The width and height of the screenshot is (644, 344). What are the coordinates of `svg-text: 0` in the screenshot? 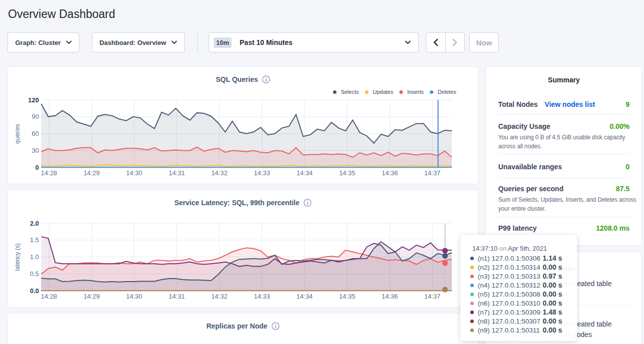 It's located at (37, 168).